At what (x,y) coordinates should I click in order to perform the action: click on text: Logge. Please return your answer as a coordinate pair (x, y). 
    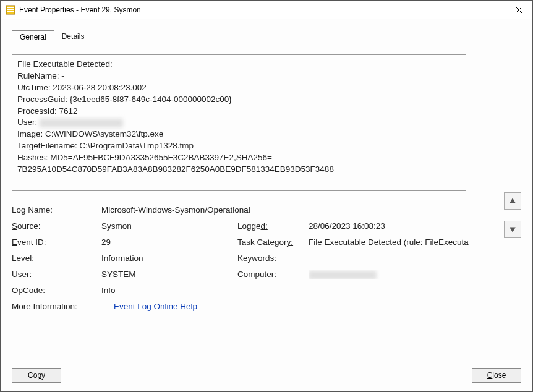
    Looking at the image, I should click on (249, 226).